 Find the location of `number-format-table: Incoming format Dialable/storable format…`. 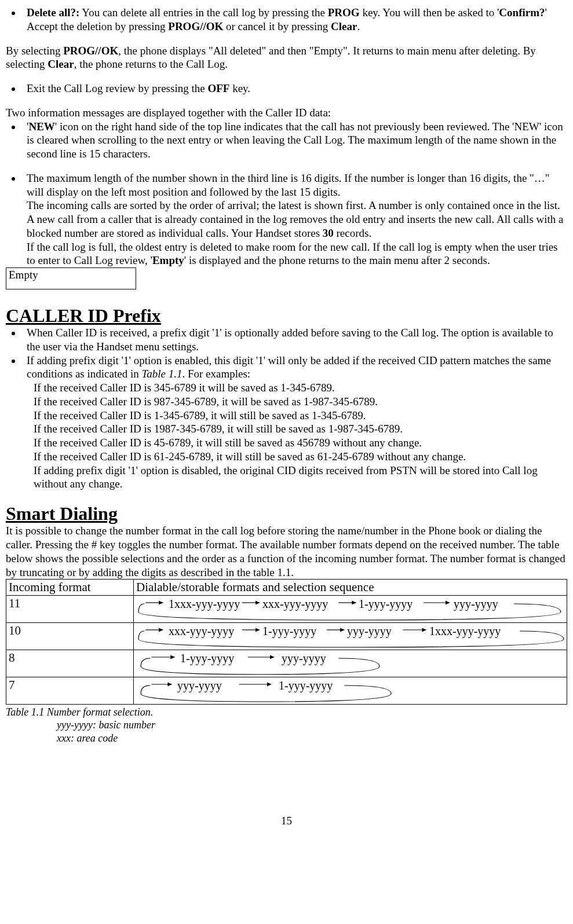

number-format-table: Incoming format Dialable/storable format… is located at coordinates (286, 641).